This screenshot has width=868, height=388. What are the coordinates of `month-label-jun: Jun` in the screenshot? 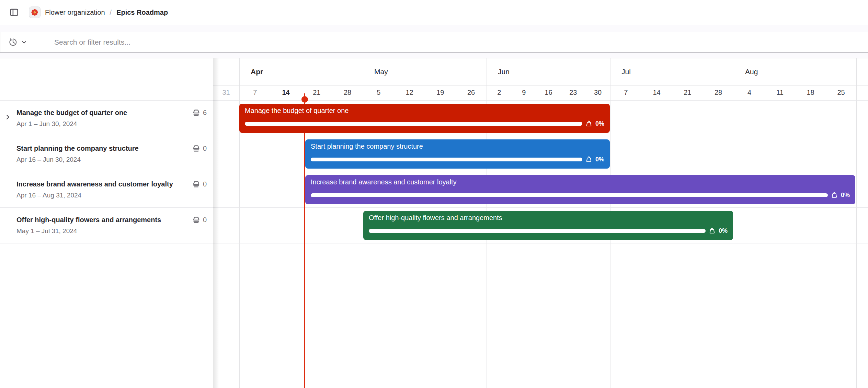 It's located at (549, 72).